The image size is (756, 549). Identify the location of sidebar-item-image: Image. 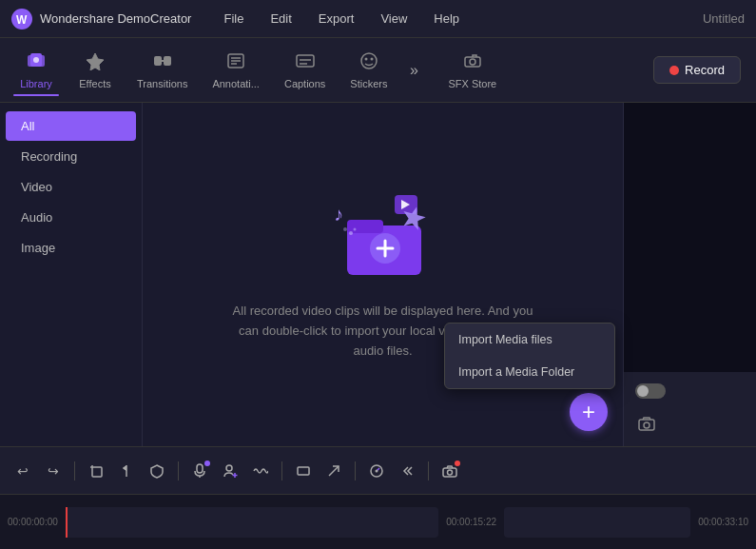
(70, 247).